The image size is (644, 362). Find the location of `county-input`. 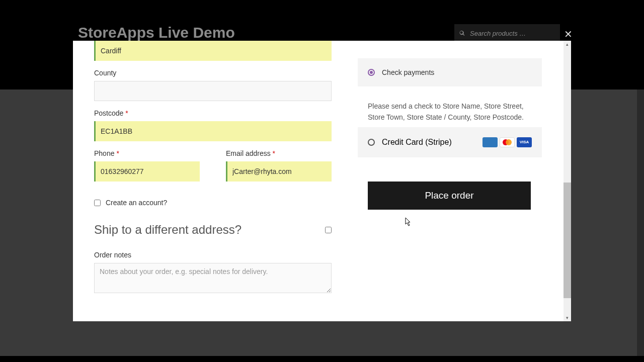

county-input is located at coordinates (213, 91).